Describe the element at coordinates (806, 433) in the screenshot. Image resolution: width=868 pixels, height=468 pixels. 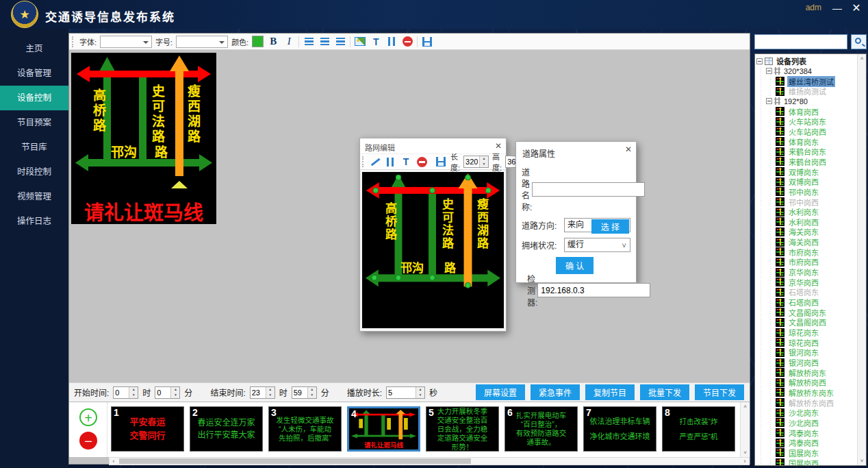
I see `tree-row: 鸿泰岗东` at that location.